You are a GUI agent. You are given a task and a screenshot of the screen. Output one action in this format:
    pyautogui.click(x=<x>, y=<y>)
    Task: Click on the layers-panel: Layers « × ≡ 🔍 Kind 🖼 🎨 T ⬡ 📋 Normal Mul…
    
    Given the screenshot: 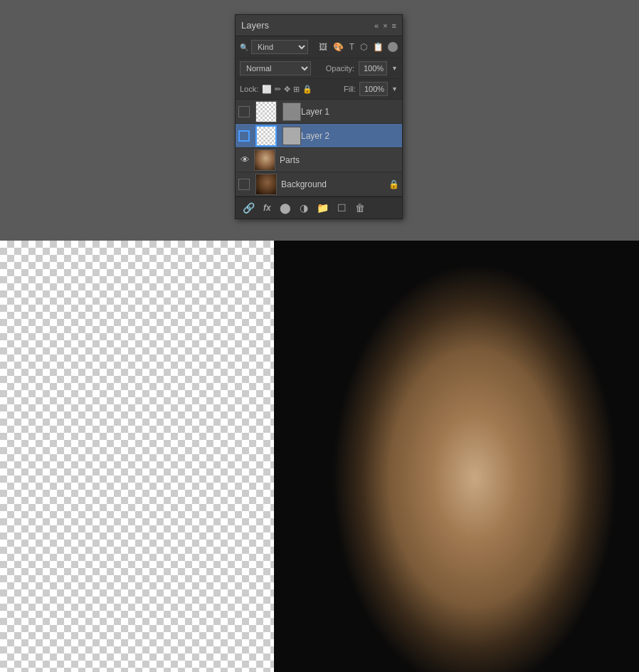 What is the action you would take?
    pyautogui.click(x=319, y=117)
    